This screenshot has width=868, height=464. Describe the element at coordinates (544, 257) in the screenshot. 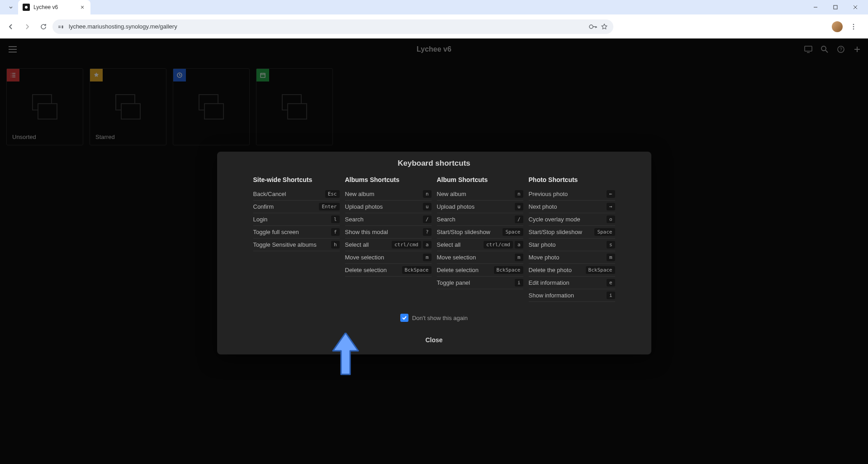

I see `shortcut-label: Move photo` at that location.